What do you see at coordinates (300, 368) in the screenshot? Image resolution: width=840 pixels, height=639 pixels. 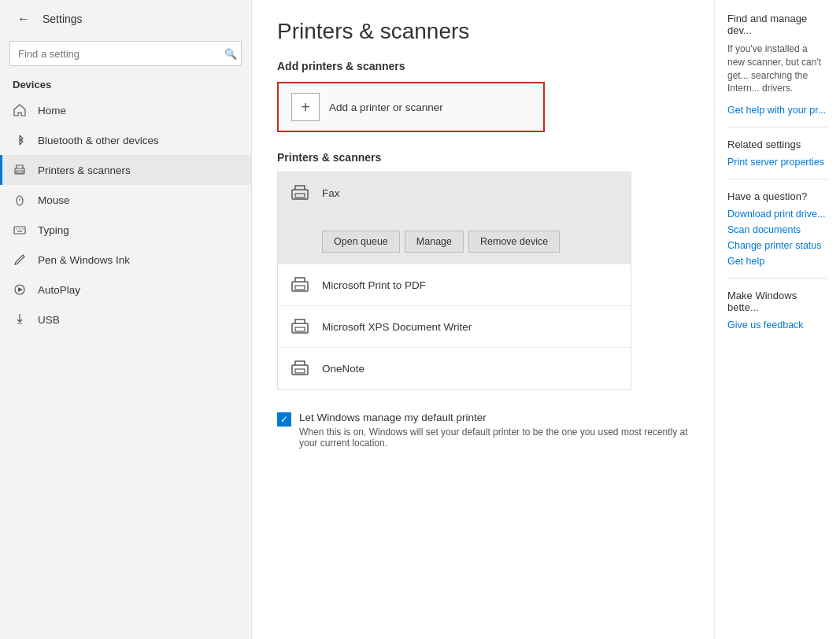 I see `onenote-printer-icon` at bounding box center [300, 368].